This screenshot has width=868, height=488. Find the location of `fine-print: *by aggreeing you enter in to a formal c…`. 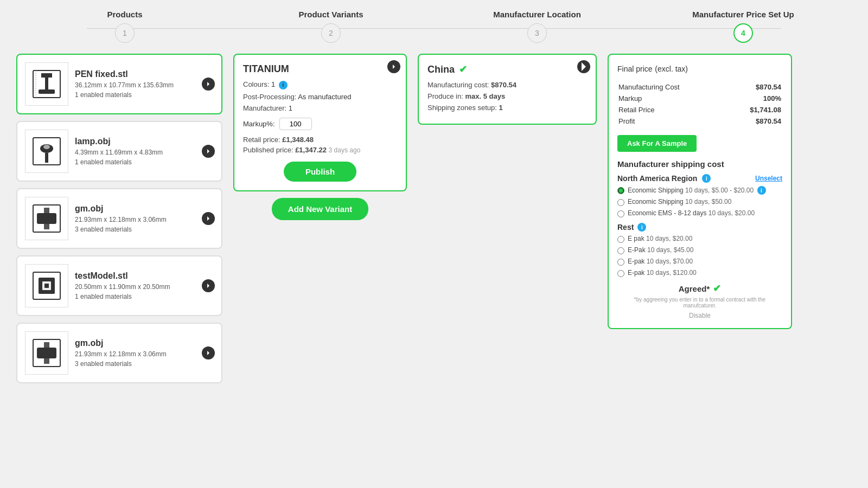

fine-print: *by aggreeing you enter in to a formal c… is located at coordinates (700, 303).